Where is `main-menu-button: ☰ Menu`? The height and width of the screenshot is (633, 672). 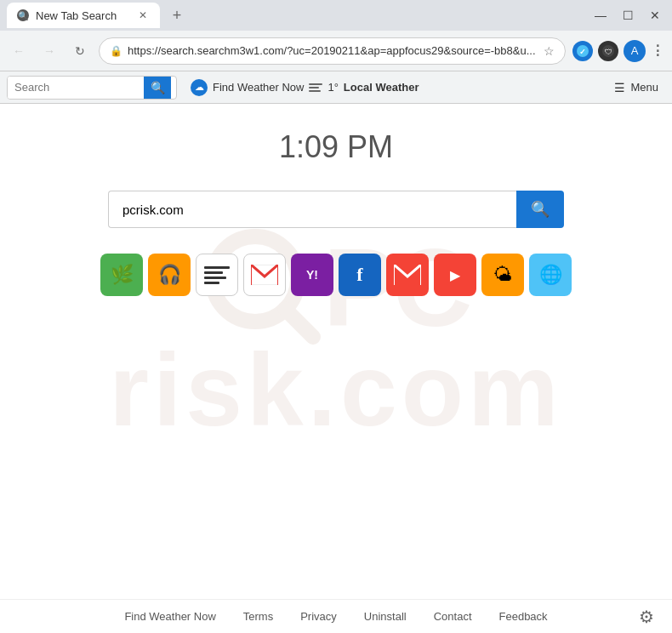
main-menu-button: ☰ Menu is located at coordinates (636, 88).